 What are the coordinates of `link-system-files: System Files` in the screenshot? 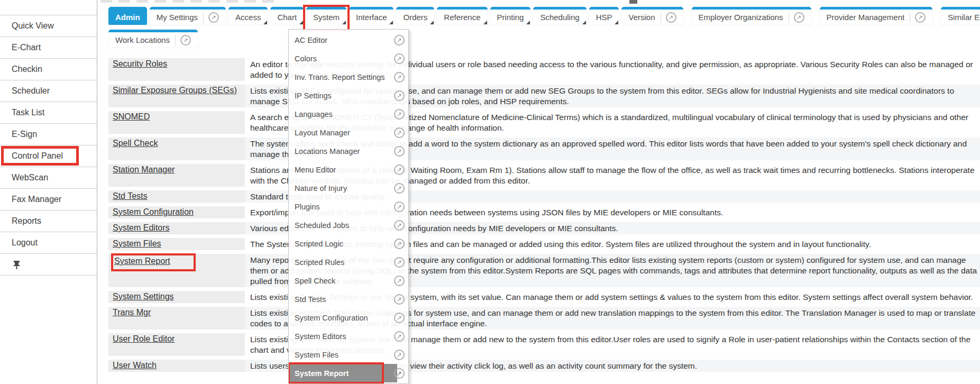 It's located at (137, 243).